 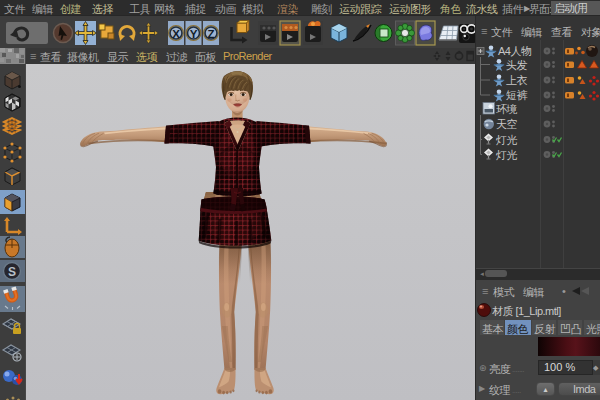 I want to click on svg-text: Y, so click(x=194, y=34).